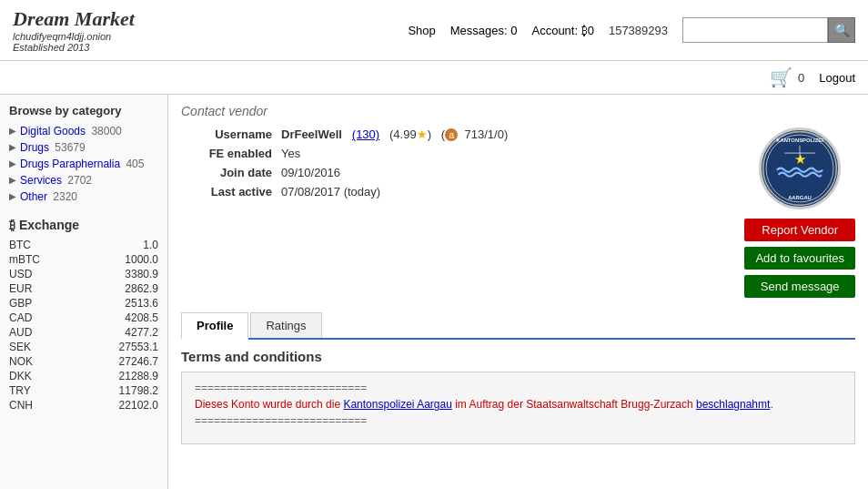 Image resolution: width=868 pixels, height=489 pixels. What do you see at coordinates (227, 191) in the screenshot?
I see `last-active-label: Last active` at bounding box center [227, 191].